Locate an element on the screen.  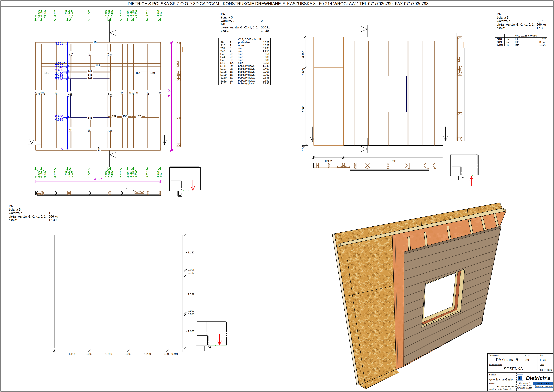
svg-text: 157 is located at coordinates (138, 73).